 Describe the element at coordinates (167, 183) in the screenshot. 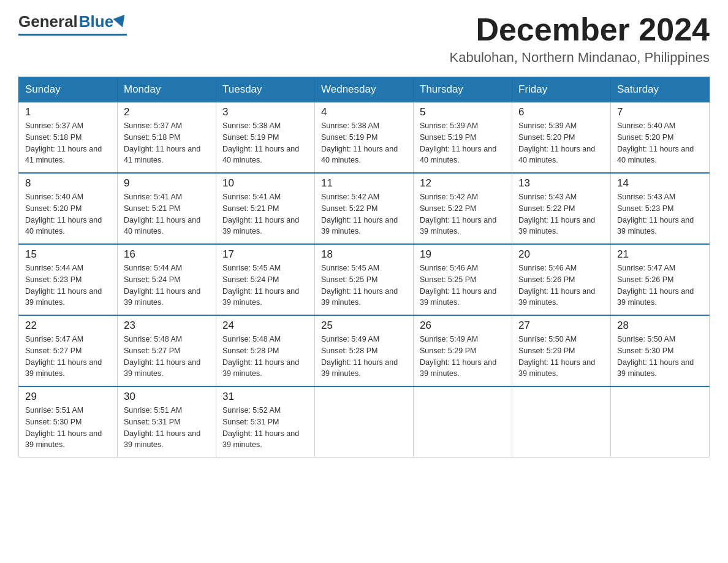

I see `day-number: 9` at that location.